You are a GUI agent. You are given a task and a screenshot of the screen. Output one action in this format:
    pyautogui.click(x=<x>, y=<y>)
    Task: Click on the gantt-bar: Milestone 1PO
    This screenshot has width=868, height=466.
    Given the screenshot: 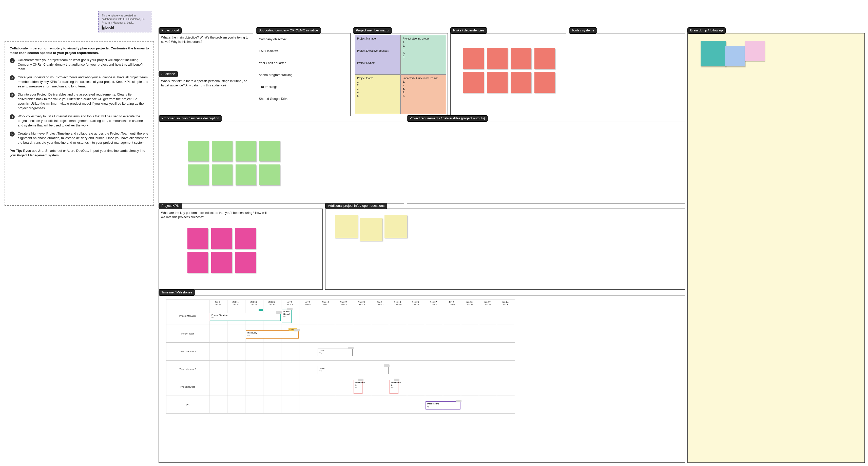 What is the action you would take?
    pyautogui.click(x=358, y=387)
    